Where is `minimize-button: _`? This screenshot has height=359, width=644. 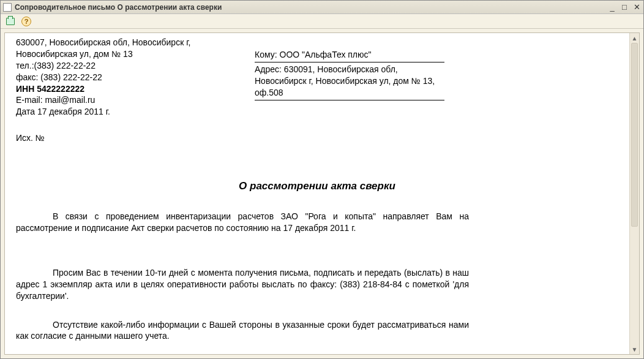
minimize-button: _ is located at coordinates (612, 7).